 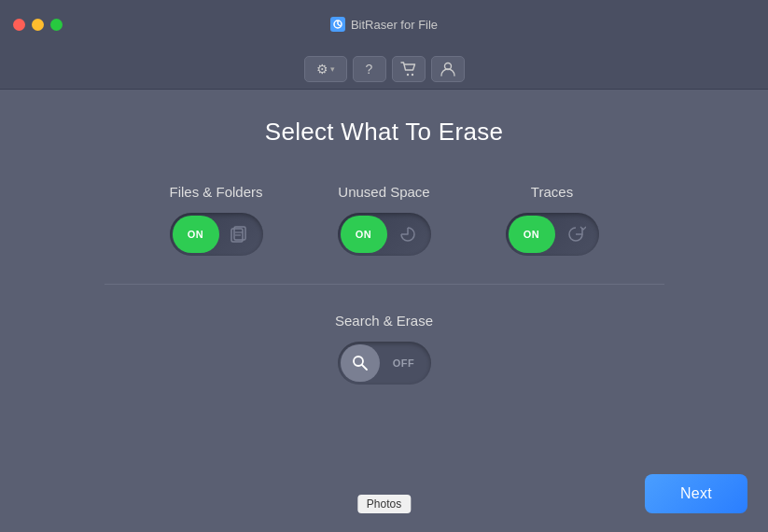 I want to click on unused-space-option: Unused Space ON, so click(x=384, y=220).